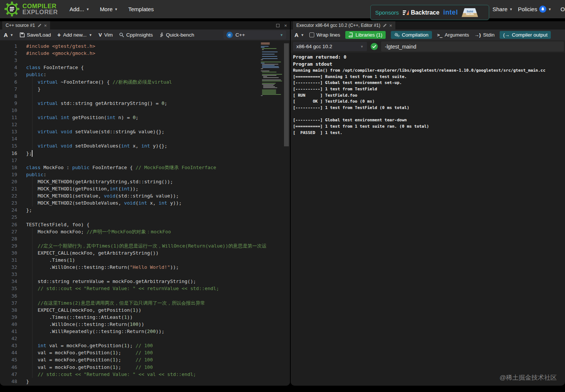  What do you see at coordinates (26, 25) in the screenshot?
I see `tab-cpp-source: C++ source #1 ×` at bounding box center [26, 25].